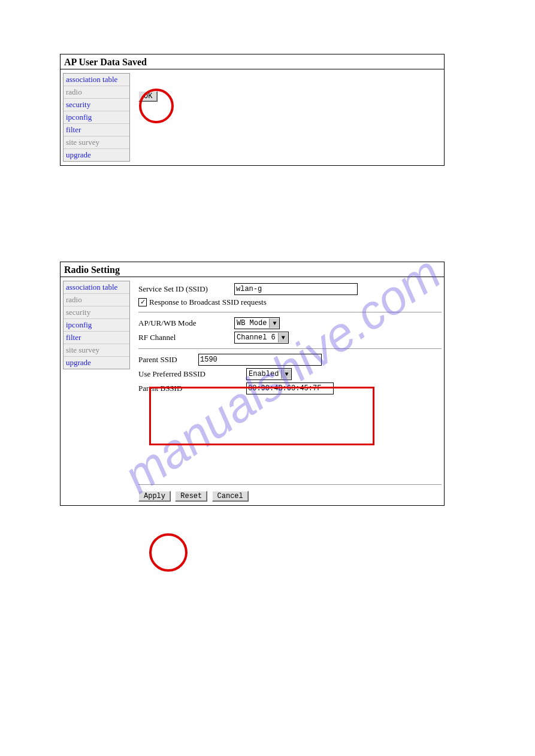 This screenshot has height=756, width=535. I want to click on parent-ssid-label: Parent SSID, so click(168, 360).